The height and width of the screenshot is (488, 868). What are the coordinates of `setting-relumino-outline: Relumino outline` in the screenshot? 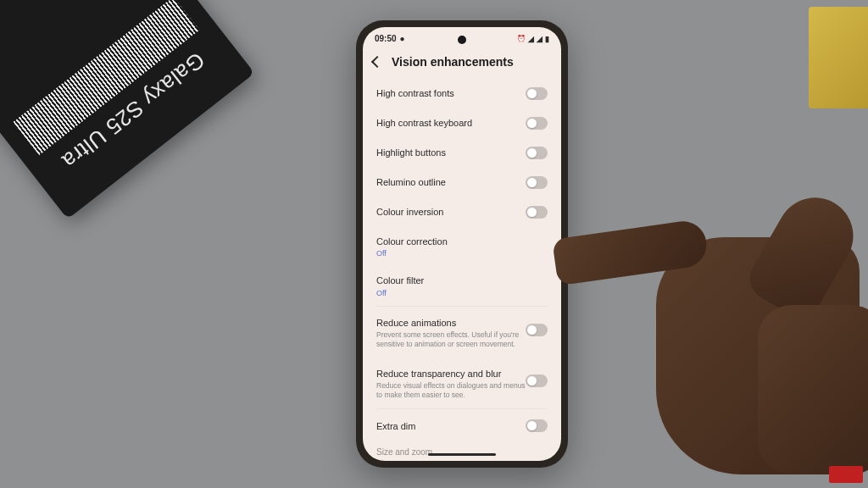 It's located at (462, 183).